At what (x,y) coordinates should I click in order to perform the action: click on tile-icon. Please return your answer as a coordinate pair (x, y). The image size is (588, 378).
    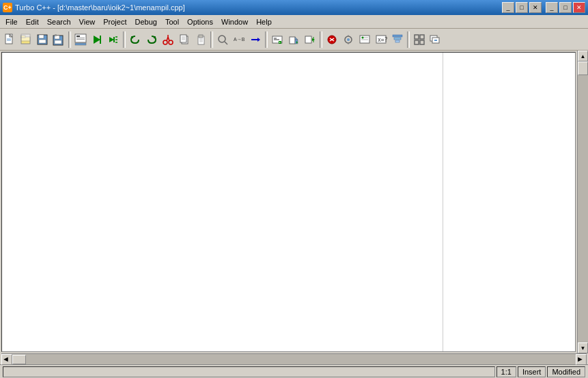
    Looking at the image, I should click on (419, 40).